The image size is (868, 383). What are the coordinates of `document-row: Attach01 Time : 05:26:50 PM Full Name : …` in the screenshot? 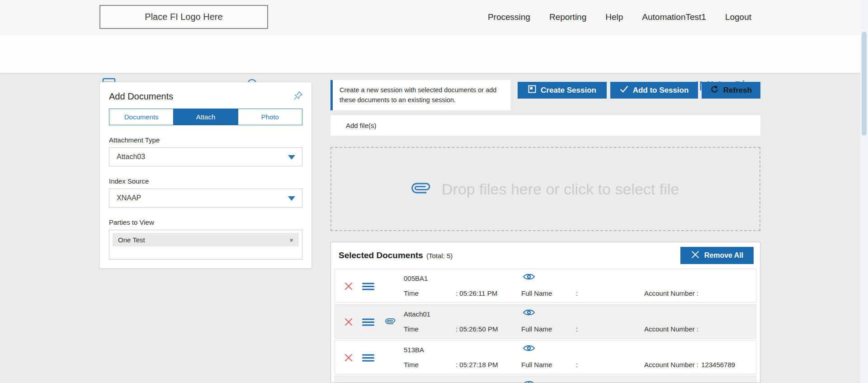 It's located at (545, 322).